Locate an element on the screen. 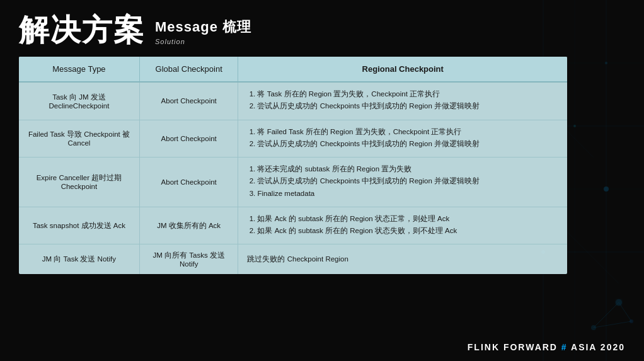 This screenshot has width=644, height=361. footer-hash: # is located at coordinates (565, 347).